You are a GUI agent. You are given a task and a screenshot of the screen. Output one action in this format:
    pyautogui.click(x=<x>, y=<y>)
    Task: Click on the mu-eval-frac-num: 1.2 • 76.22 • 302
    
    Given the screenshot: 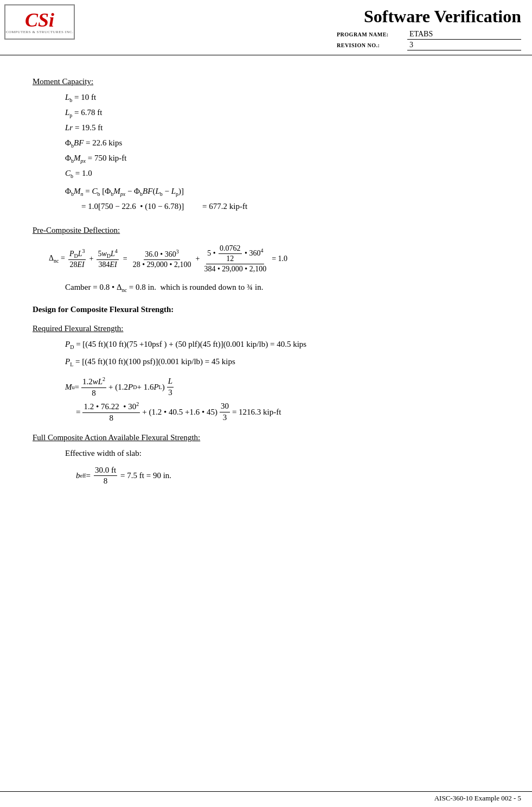 What is the action you would take?
    pyautogui.click(x=111, y=407)
    